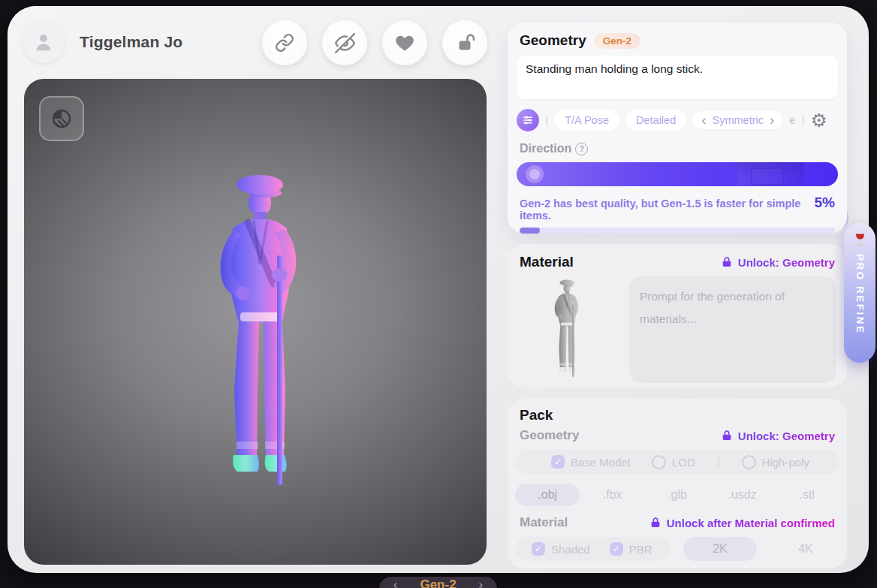 Image resolution: width=877 pixels, height=588 pixels. What do you see at coordinates (561, 549) in the screenshot?
I see `shaded-option: ✓ Shaded` at bounding box center [561, 549].